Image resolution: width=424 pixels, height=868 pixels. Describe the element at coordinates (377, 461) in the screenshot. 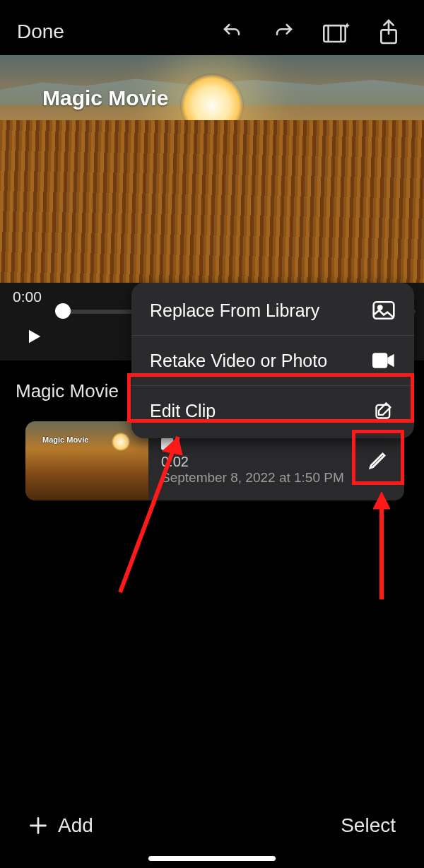

I see `edit-clip-pencil-button` at that location.